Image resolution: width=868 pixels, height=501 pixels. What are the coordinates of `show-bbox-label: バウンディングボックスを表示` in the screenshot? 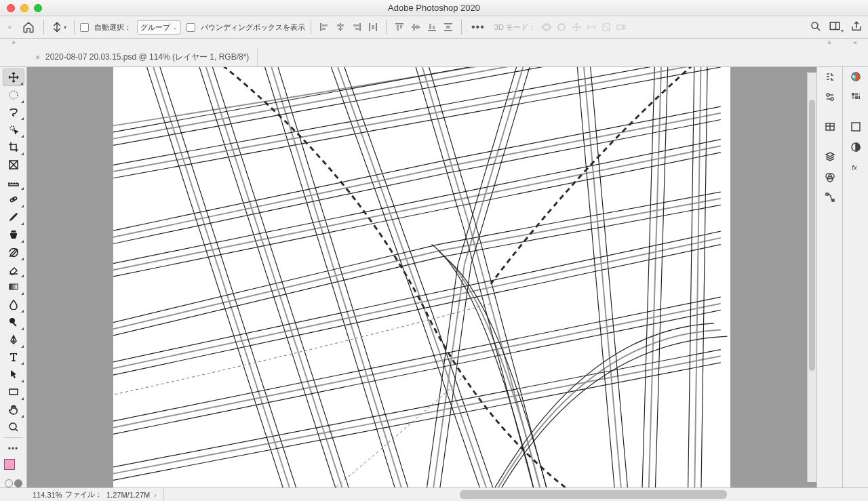 It's located at (253, 27).